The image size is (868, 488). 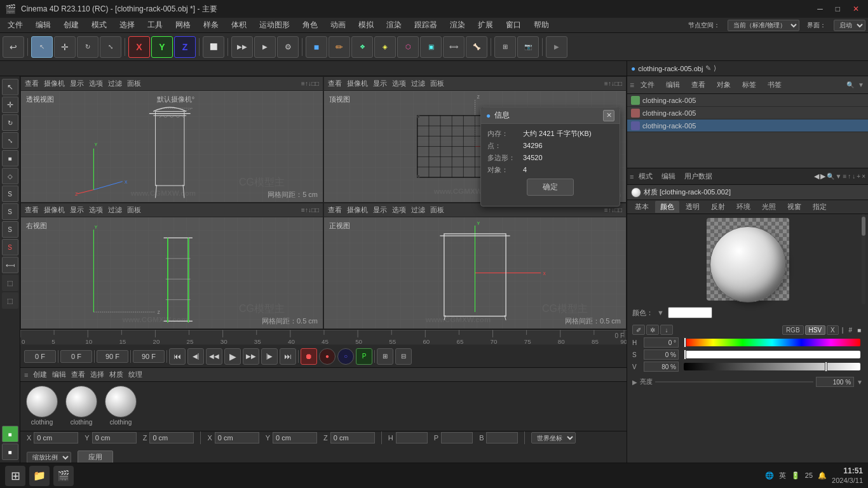 What do you see at coordinates (747, 113) in the screenshot?
I see `obj-item-2: clothing-rack-005` at bounding box center [747, 113].